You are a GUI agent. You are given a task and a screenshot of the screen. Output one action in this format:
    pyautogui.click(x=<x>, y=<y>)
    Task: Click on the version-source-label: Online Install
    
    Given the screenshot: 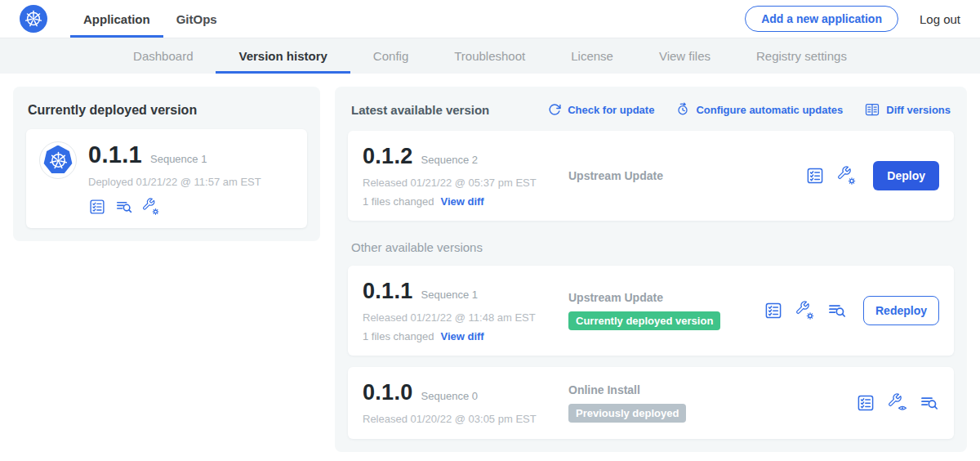 What is the action you would take?
    pyautogui.click(x=712, y=390)
    